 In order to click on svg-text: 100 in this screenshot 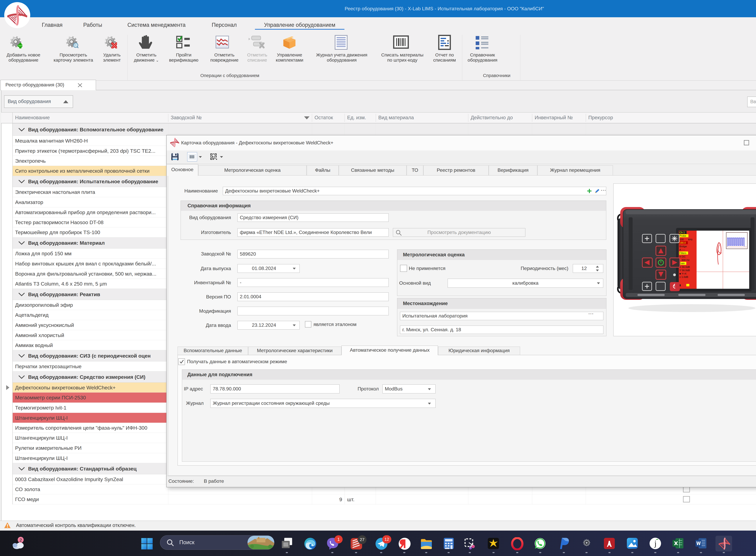, I will do `click(681, 240)`.